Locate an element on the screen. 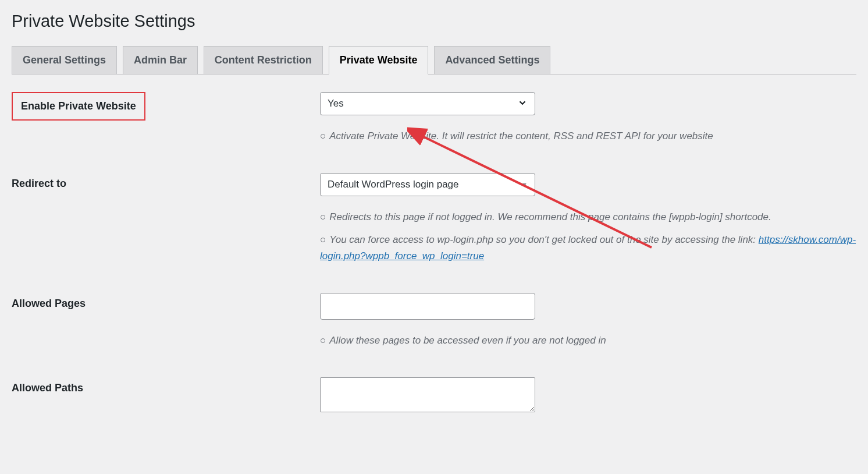  redirect-to-description-1: ○Redirects to this page if not logged in… is located at coordinates (588, 217).